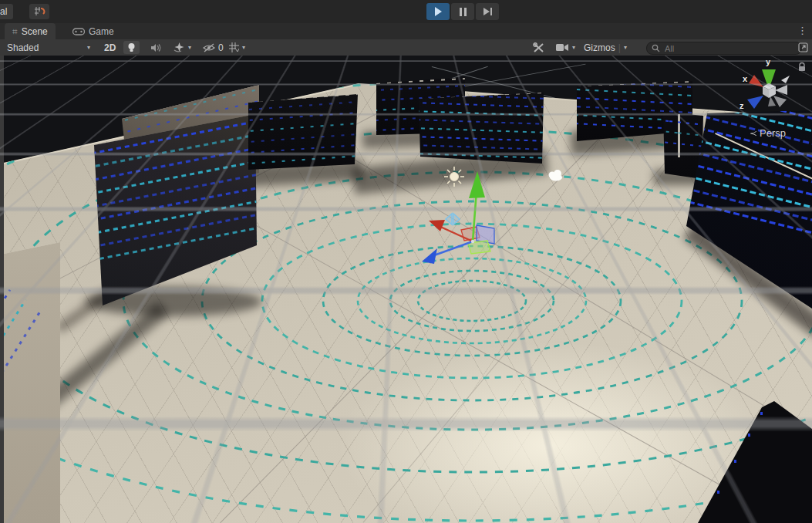 Image resolution: width=812 pixels, height=523 pixels. What do you see at coordinates (463, 12) in the screenshot?
I see `pause-icon` at bounding box center [463, 12].